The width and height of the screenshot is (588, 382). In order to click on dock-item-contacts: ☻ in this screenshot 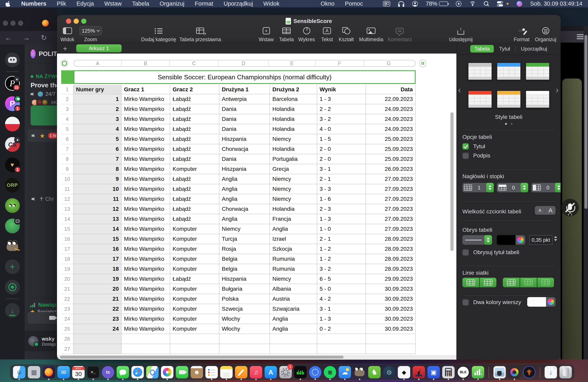, I will do `click(197, 372)`.